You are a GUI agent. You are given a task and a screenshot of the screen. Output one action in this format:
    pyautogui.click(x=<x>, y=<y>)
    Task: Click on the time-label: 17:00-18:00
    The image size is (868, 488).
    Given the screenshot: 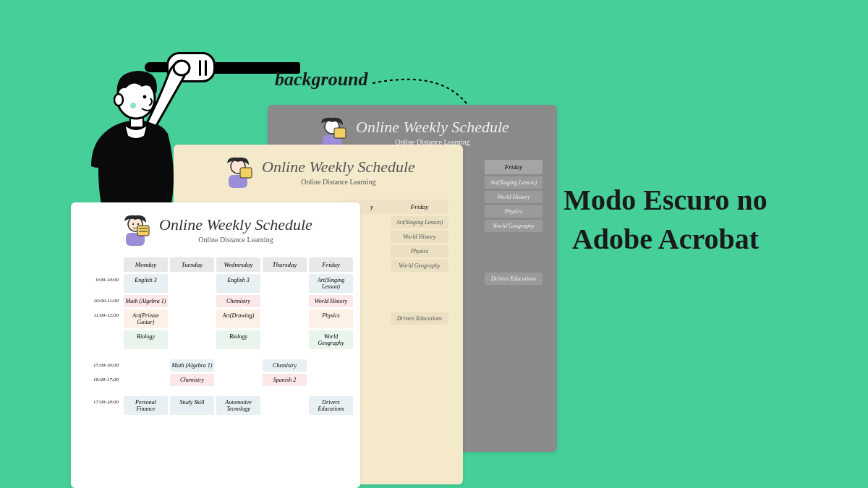 What is the action you would take?
    pyautogui.click(x=100, y=406)
    